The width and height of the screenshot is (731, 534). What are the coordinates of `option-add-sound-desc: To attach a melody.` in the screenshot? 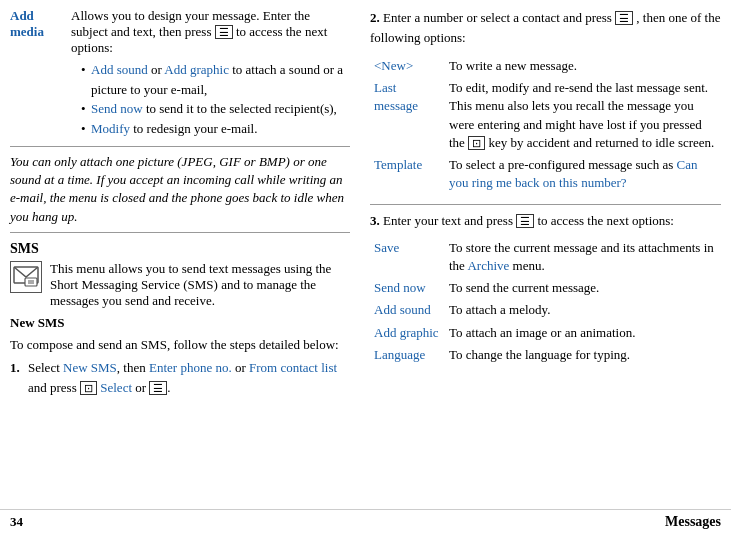 It's located at (583, 310).